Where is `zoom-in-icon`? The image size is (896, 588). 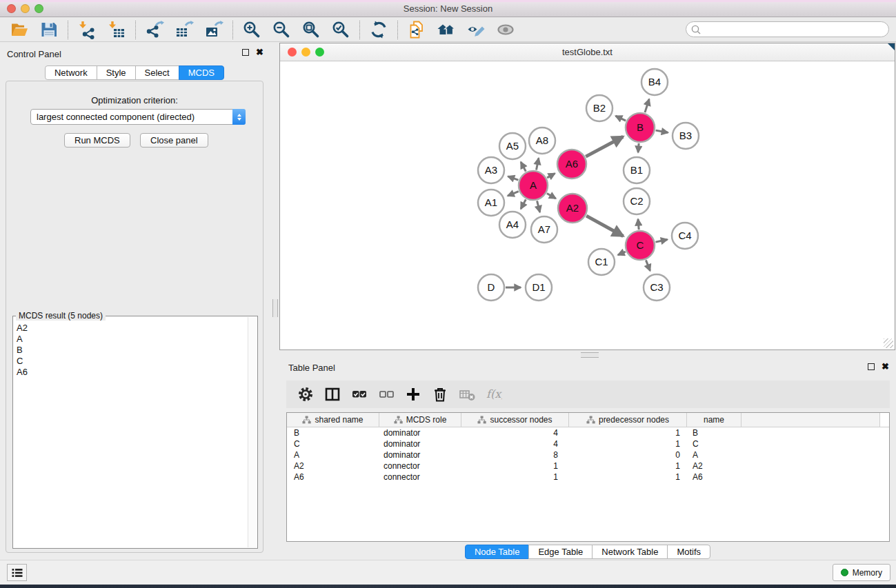
zoom-in-icon is located at coordinates (252, 30).